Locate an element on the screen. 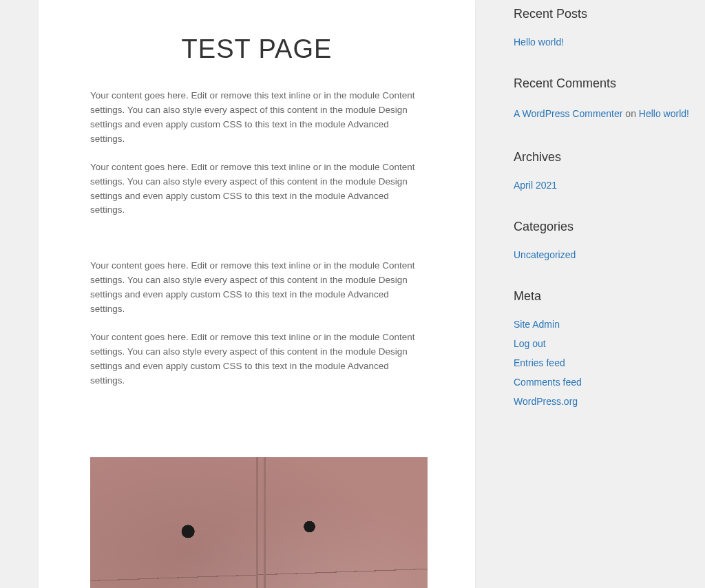 The height and width of the screenshot is (588, 705). meta-link-wordpress-org: WordPress.org is located at coordinates (603, 401).